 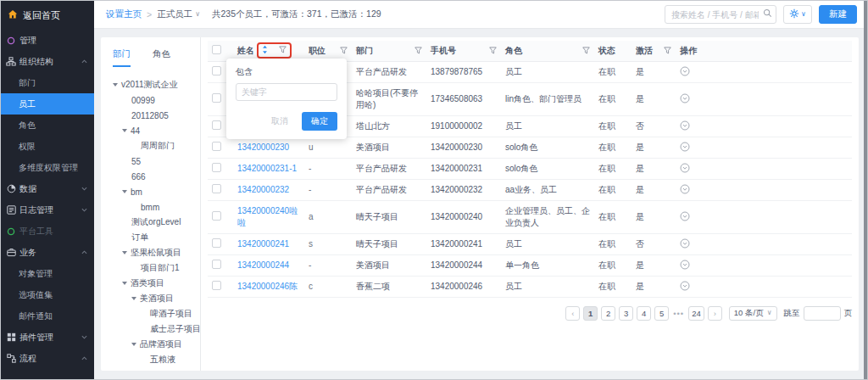 What do you see at coordinates (753, 314) in the screenshot?
I see `page-size-select: 10 条/页∨` at bounding box center [753, 314].